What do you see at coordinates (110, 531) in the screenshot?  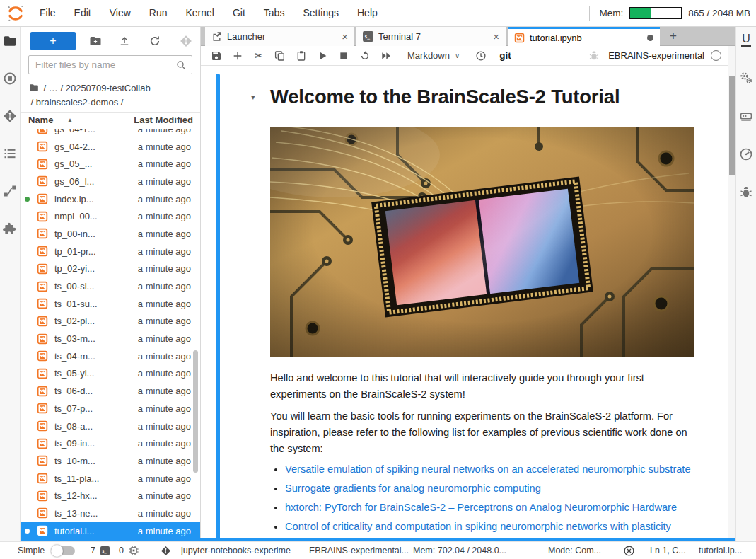 I see `file-row: tutorial.i...a minute ago` at bounding box center [110, 531].